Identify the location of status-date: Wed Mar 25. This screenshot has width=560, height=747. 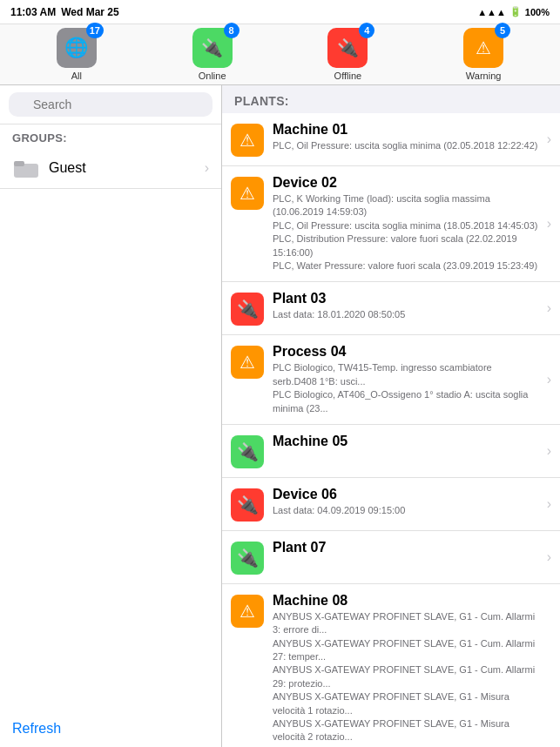
(90, 12).